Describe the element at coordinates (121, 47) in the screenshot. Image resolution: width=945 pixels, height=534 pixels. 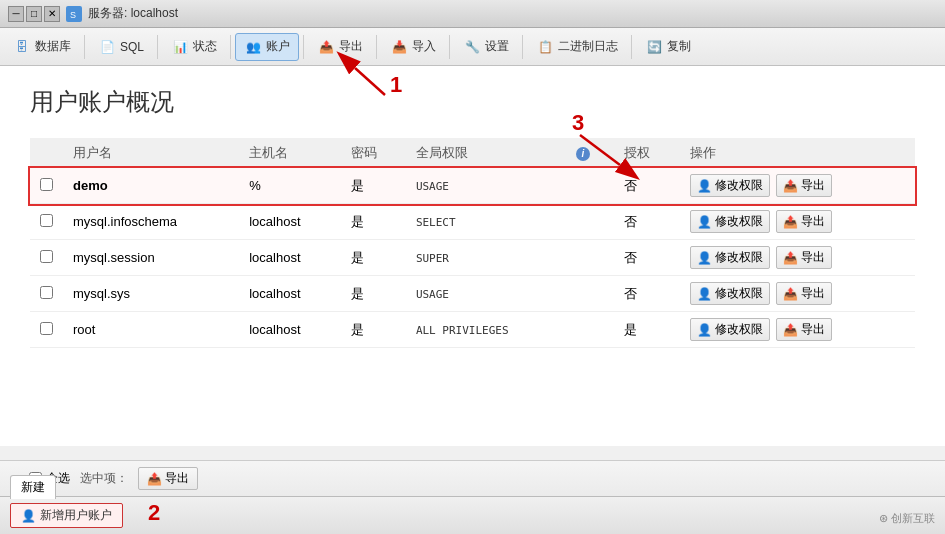
I see `toolbar-sql: 📄 SQL` at that location.